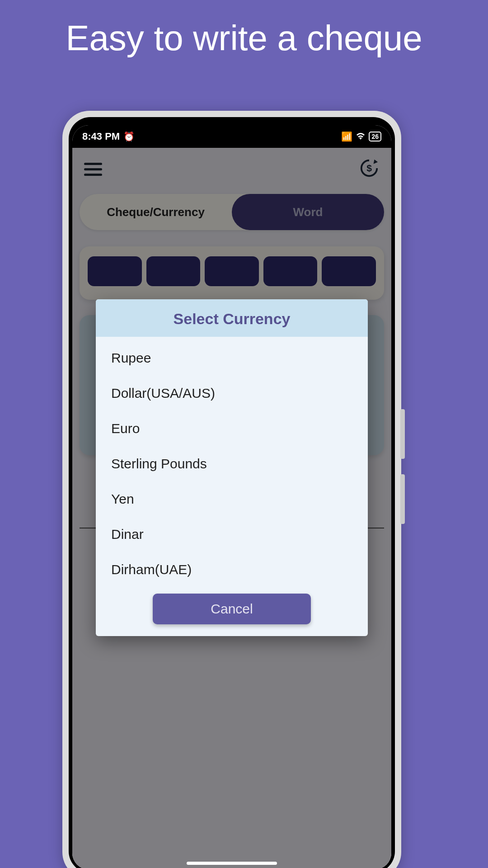  I want to click on marketing-headline: Easy to write a cheque, so click(244, 29).